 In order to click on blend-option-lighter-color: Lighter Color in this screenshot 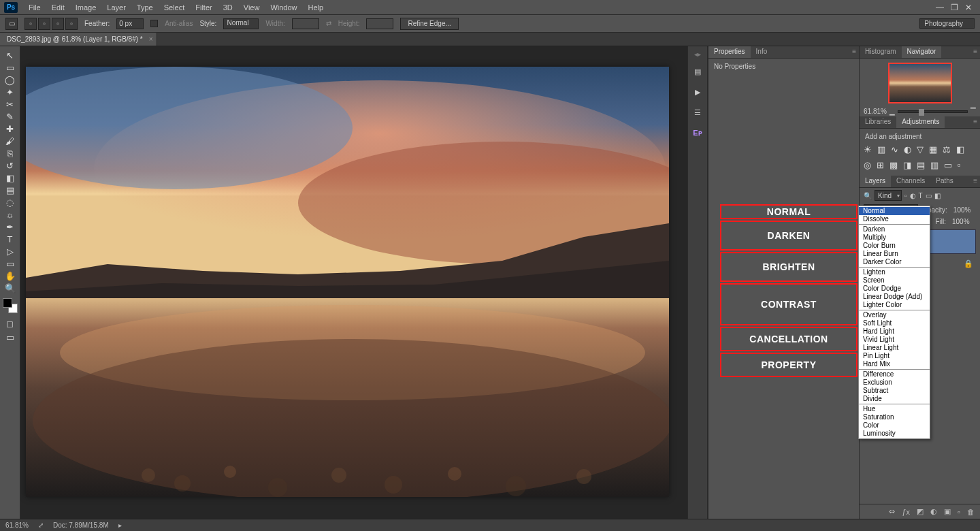, I will do `click(894, 305)`.